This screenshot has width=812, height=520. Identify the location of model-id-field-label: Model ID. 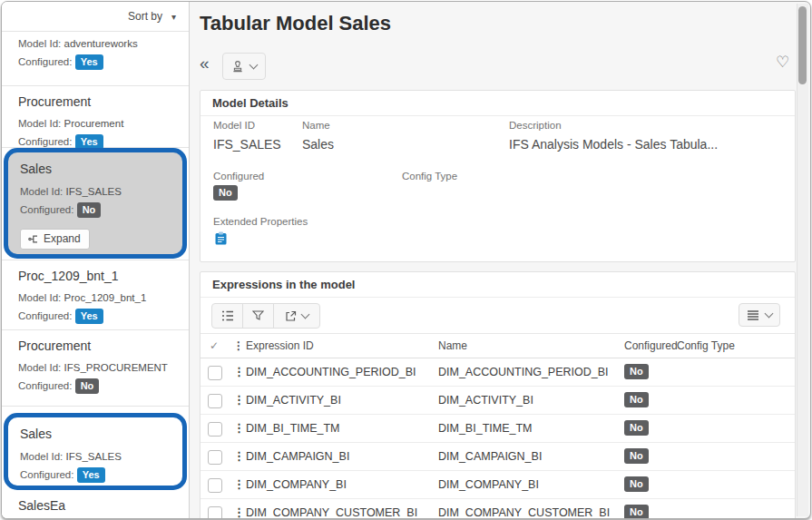
(234, 125).